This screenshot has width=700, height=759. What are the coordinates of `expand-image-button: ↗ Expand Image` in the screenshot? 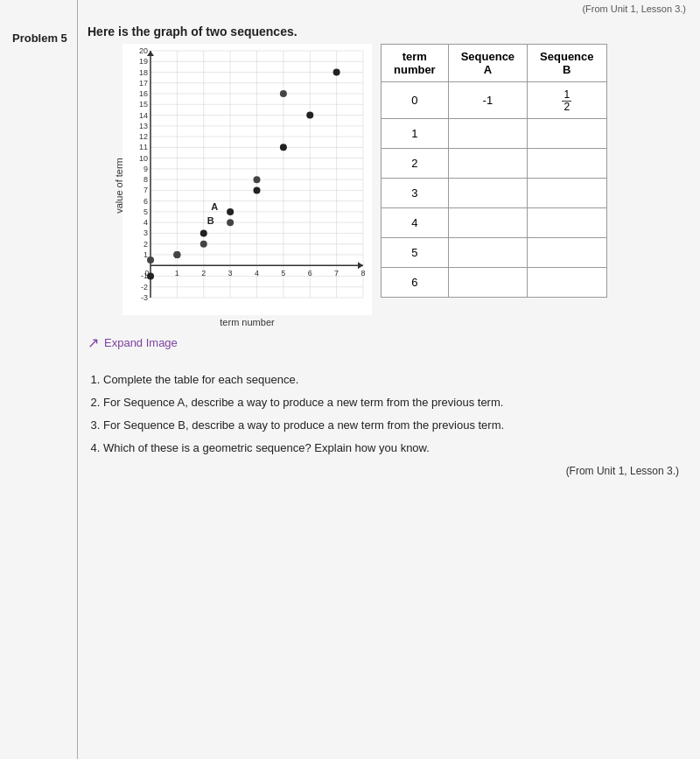 It's located at (387, 343).